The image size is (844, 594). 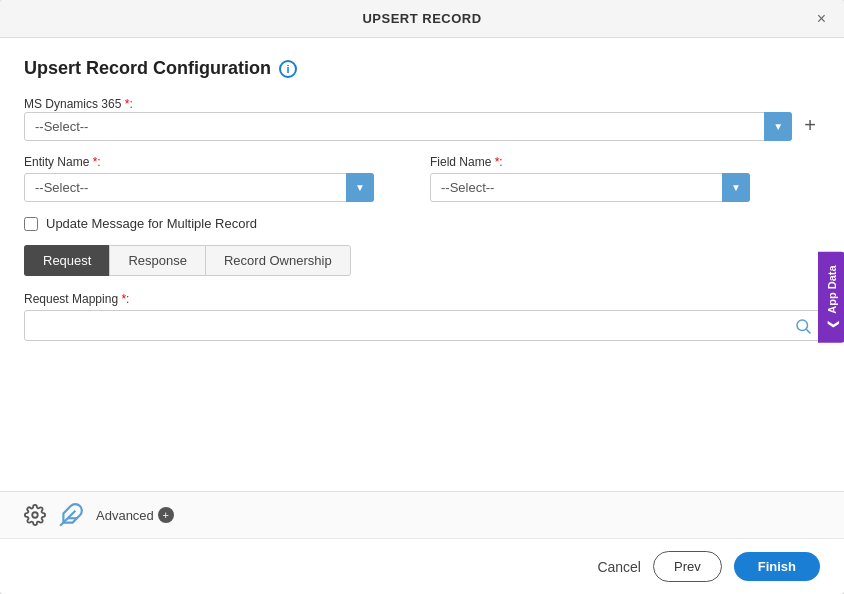 I want to click on entity-name-group: Entity Name *: --Select-- ▼, so click(x=219, y=178).